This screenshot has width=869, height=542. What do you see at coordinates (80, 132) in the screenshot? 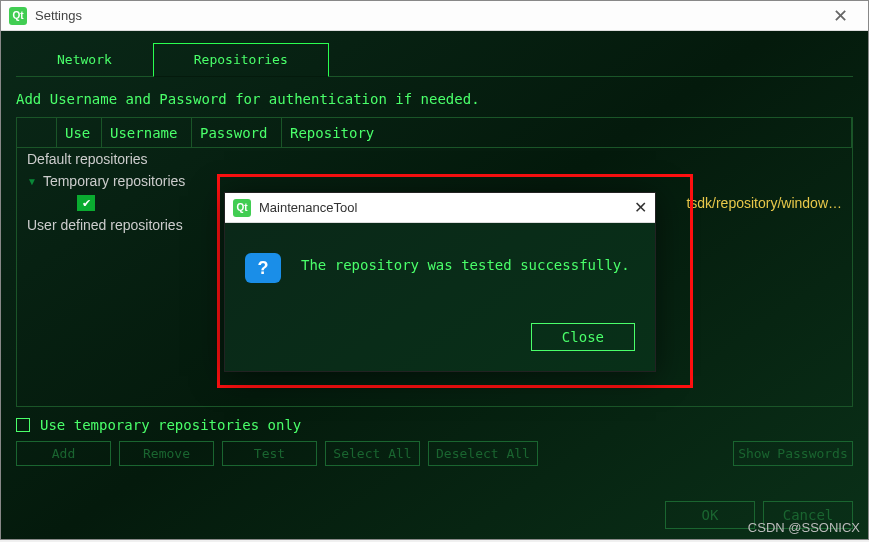
I see `header-use: Use` at bounding box center [80, 132].